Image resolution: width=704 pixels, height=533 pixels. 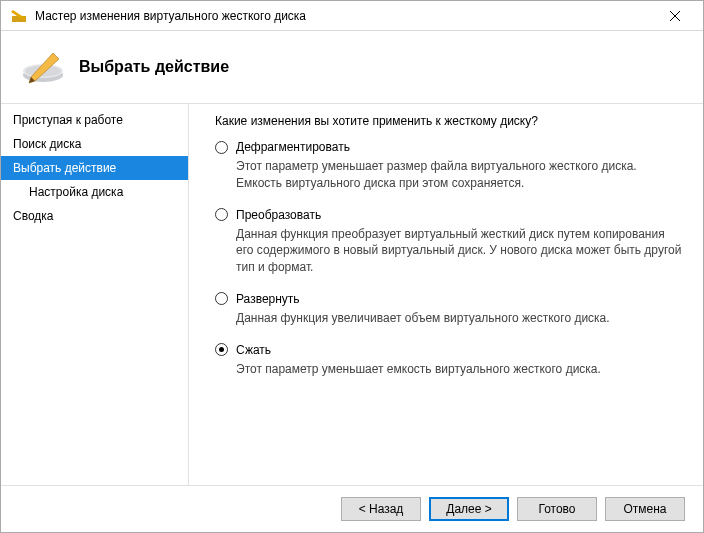 I want to click on page-title: Выбрать действие, so click(x=154, y=67).